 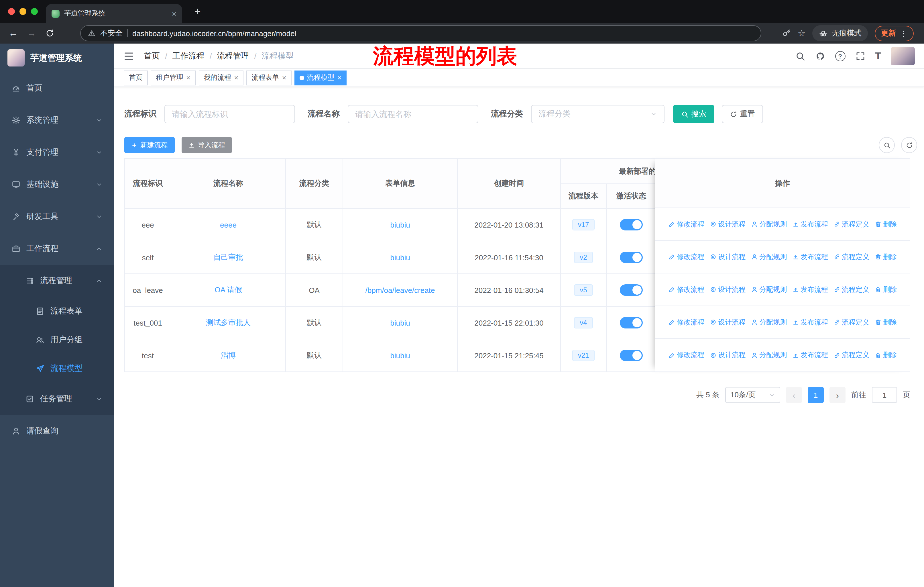 I want to click on show-search-button, so click(x=887, y=145).